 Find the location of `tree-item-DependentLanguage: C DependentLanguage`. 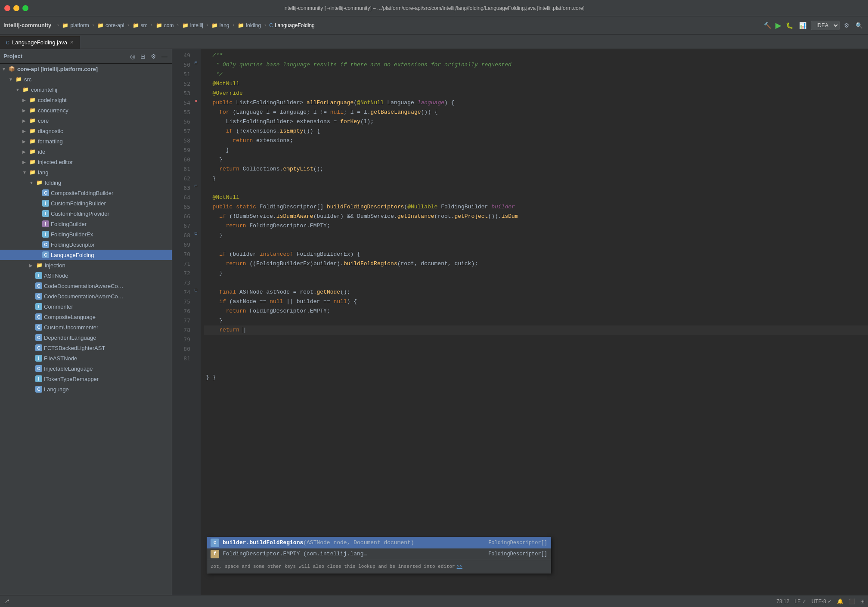

tree-item-DependentLanguage: C DependentLanguage is located at coordinates (86, 338).